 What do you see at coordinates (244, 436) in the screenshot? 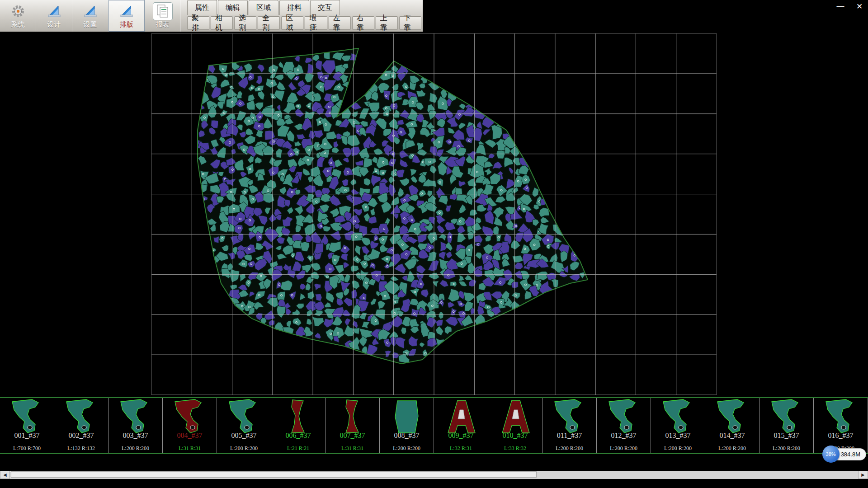
I see `piece-id: 005_#37` at bounding box center [244, 436].